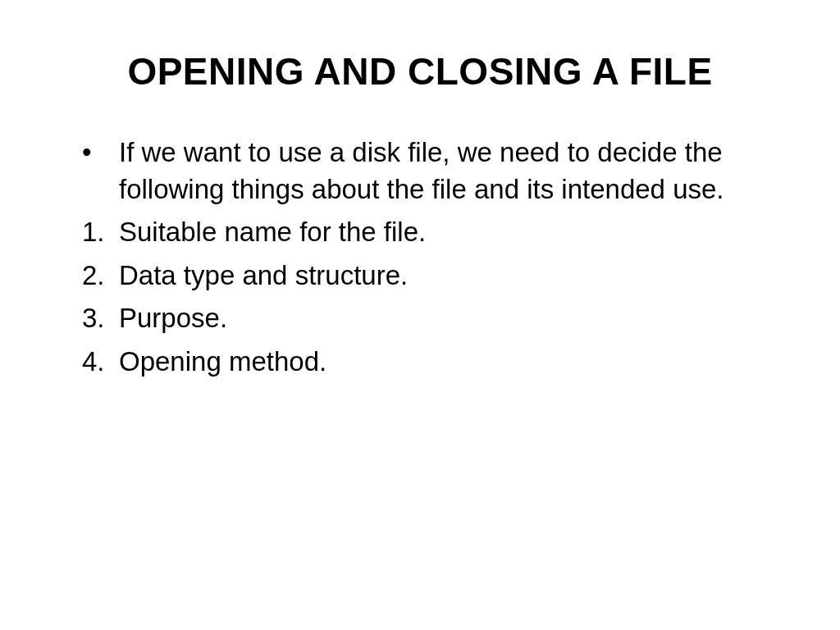 Image resolution: width=840 pixels, height=630 pixels. What do you see at coordinates (100, 363) in the screenshot?
I see `number-marker: 4.` at bounding box center [100, 363].